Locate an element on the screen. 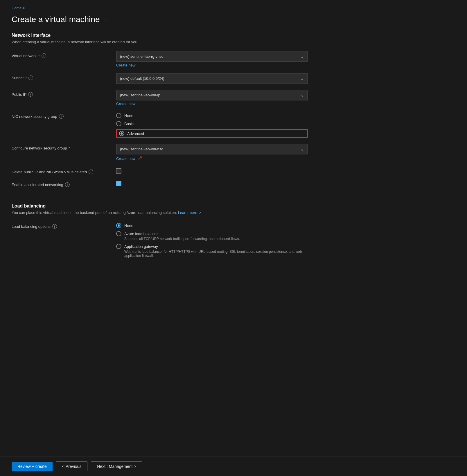 The height and width of the screenshot is (476, 467). load-balancing-options-control: None Azure load balancer Supports all TC… is located at coordinates (212, 240).